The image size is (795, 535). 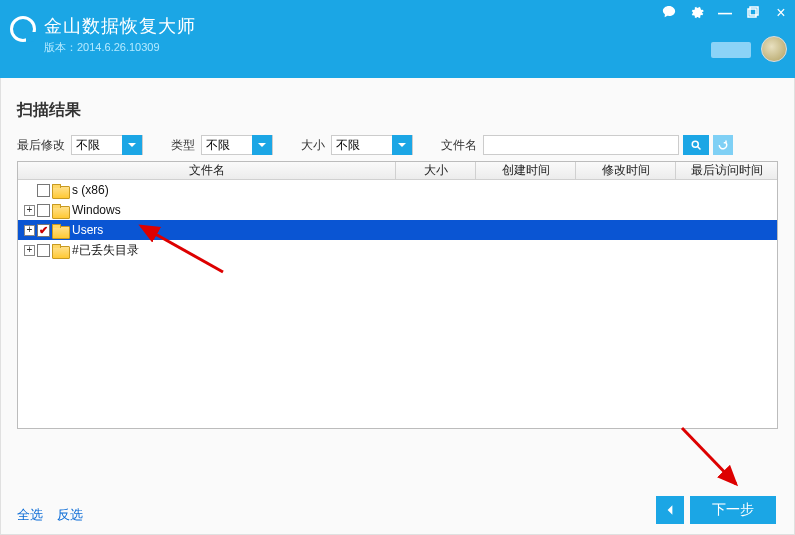 I want to click on titlebar: 金山数据恢复大师 版本：2014.6.26.10309 — ×, so click(x=398, y=39).